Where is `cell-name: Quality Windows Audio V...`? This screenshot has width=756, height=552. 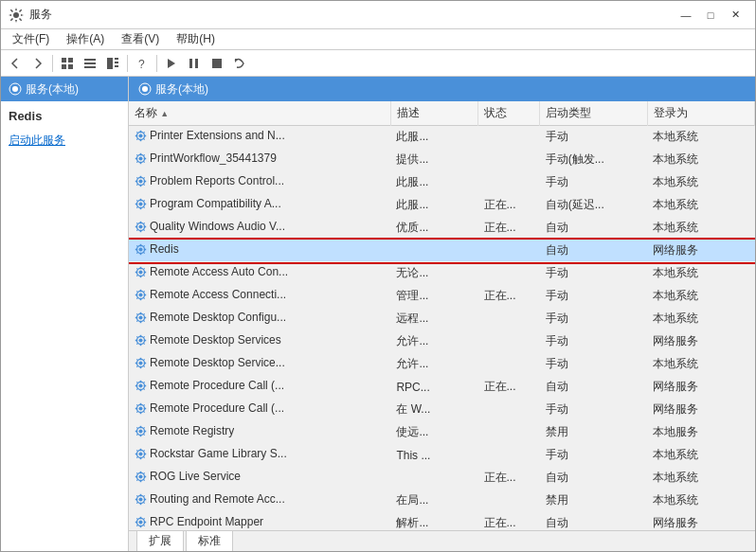 cell-name: Quality Windows Audio V... is located at coordinates (260, 228).